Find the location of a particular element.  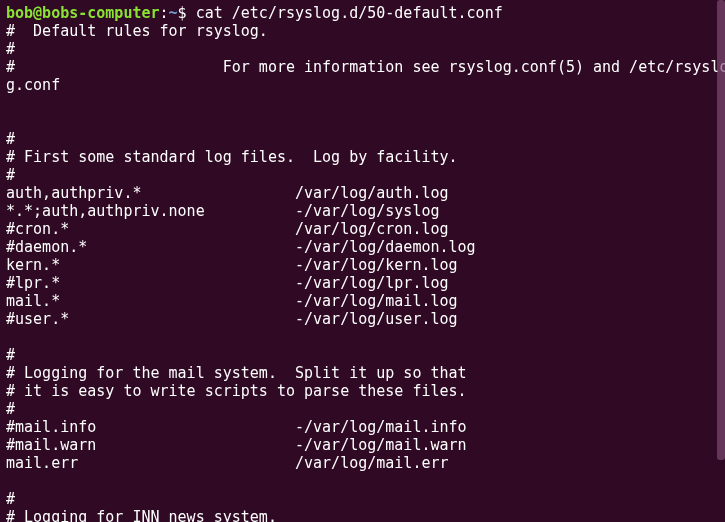

output-line: # Default rules for rsyslog. is located at coordinates (362, 31).